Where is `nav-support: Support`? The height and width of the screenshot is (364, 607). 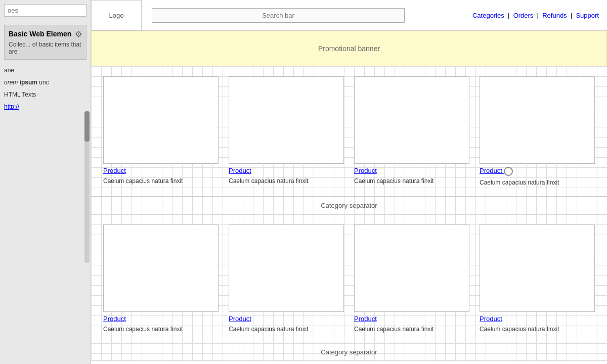
nav-support: Support is located at coordinates (587, 15).